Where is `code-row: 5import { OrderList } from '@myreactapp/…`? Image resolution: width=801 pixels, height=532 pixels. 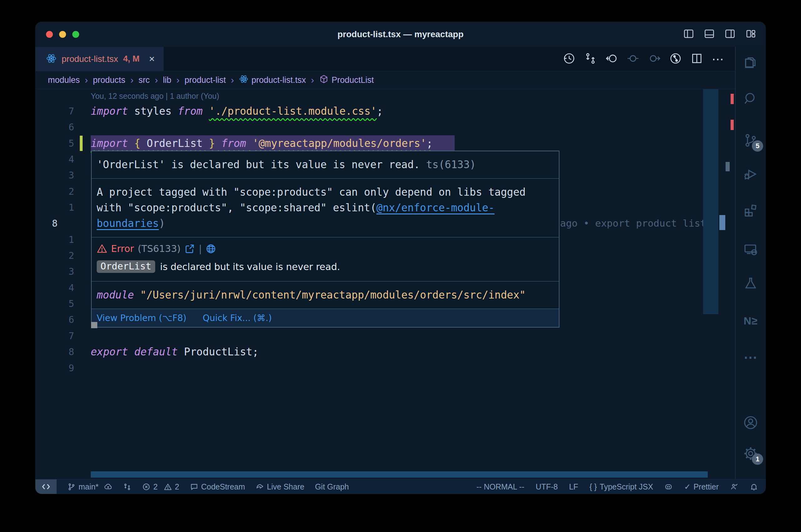 code-row: 5import { OrderList } from '@myreactapp/… is located at coordinates (385, 143).